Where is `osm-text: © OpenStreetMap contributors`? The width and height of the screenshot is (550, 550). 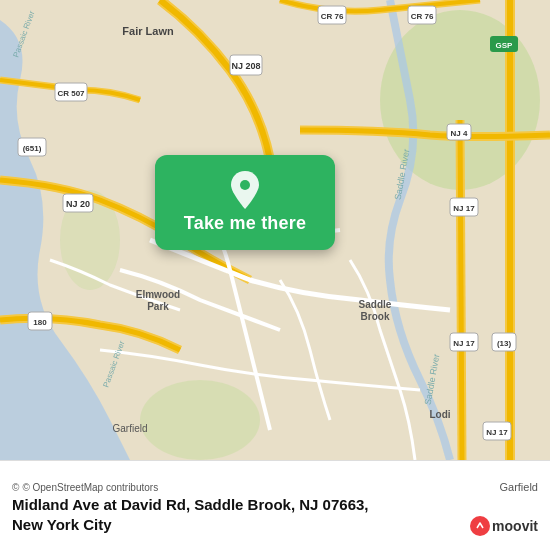
osm-text: © OpenStreetMap contributors is located at coordinates (90, 488).